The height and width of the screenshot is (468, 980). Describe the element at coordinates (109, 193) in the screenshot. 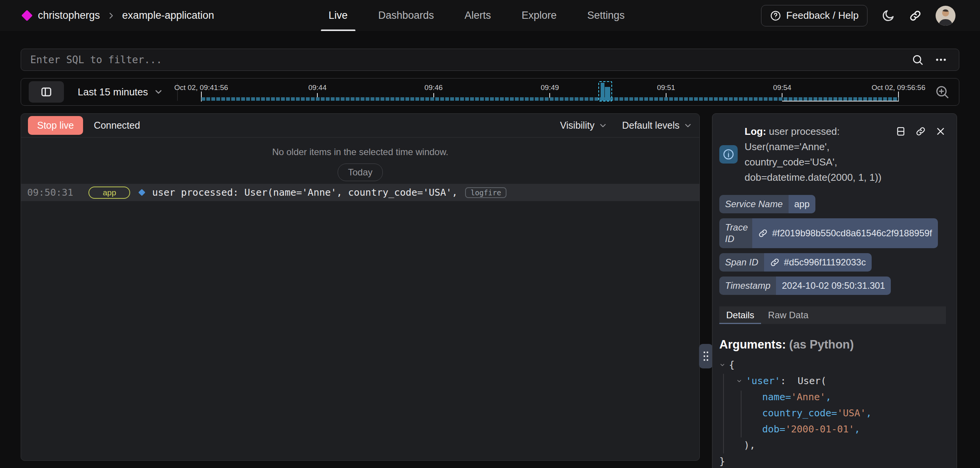

I see `service-name-pill: app` at that location.